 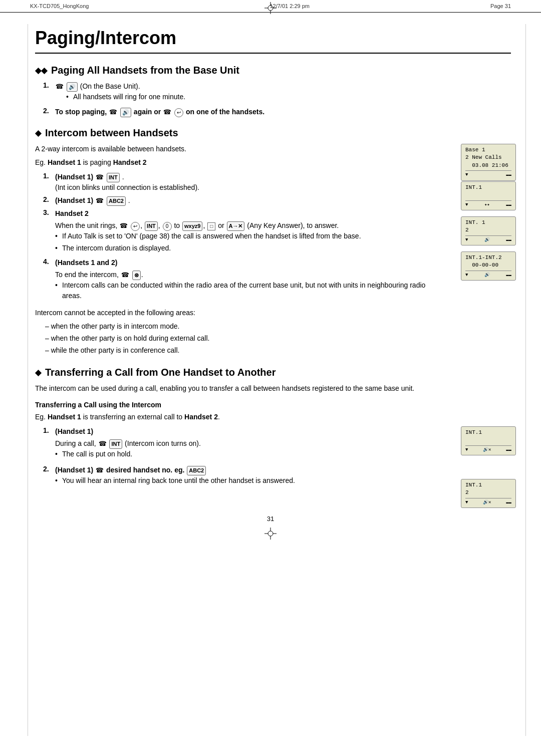 I want to click on s2-back-icon: ↩, so click(x=135, y=226).